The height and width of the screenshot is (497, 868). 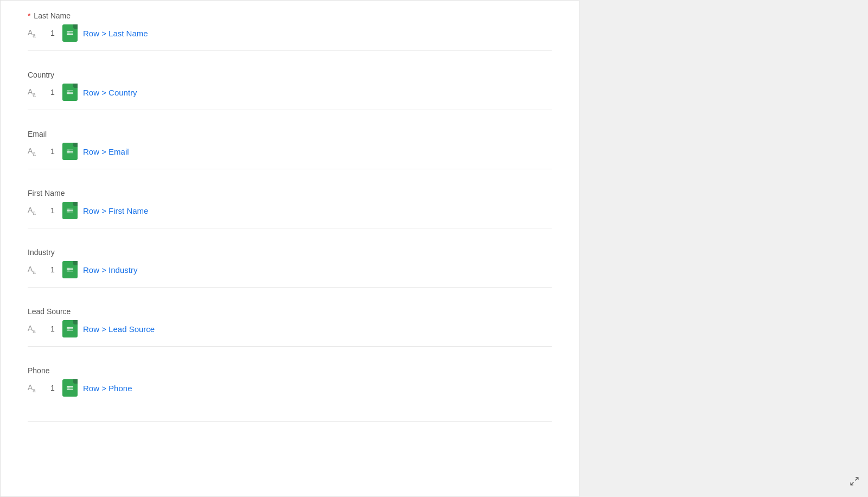 What do you see at coordinates (35, 92) in the screenshot?
I see `type-icon-country: Aa` at bounding box center [35, 92].